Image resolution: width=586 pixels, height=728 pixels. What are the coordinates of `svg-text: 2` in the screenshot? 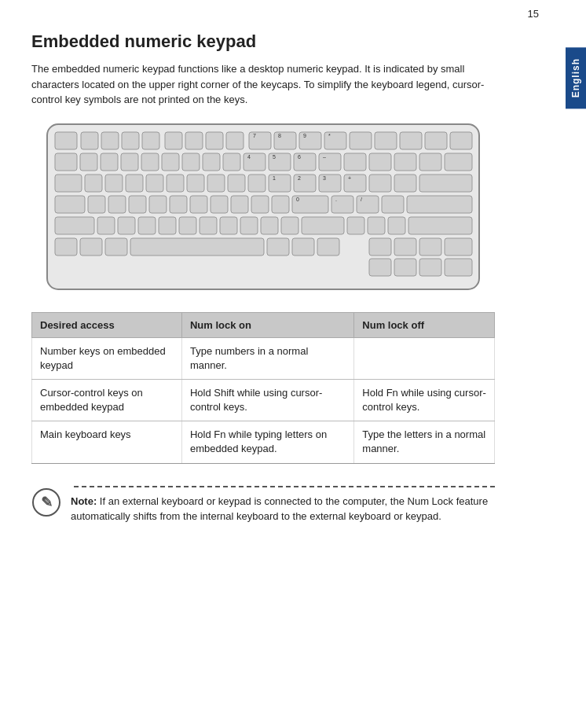 It's located at (299, 178).